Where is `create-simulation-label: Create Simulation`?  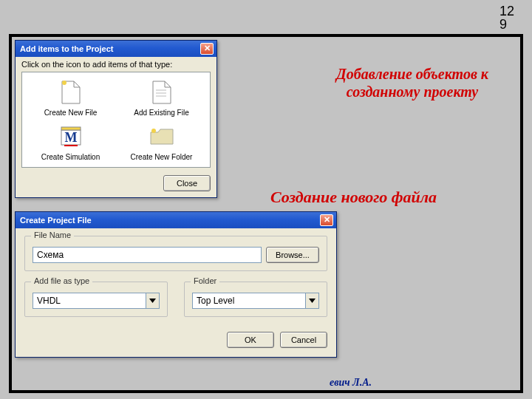 create-simulation-label: Create Simulation is located at coordinates (71, 157).